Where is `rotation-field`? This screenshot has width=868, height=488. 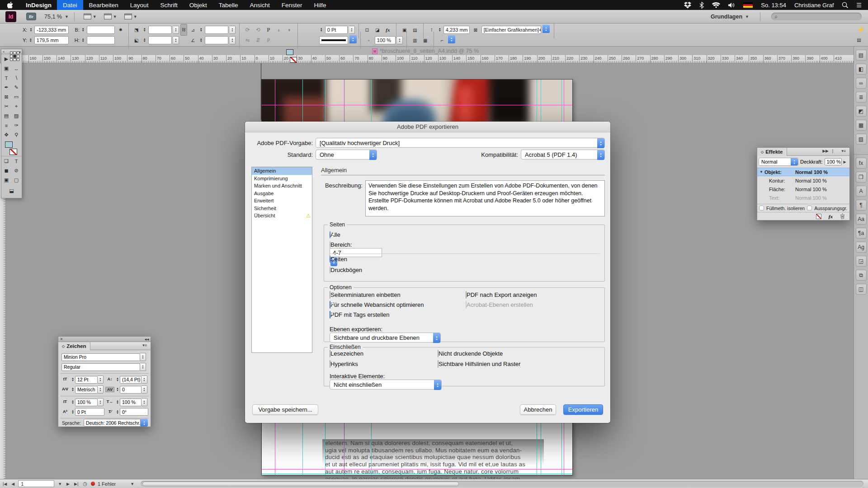 rotation-field is located at coordinates (217, 30).